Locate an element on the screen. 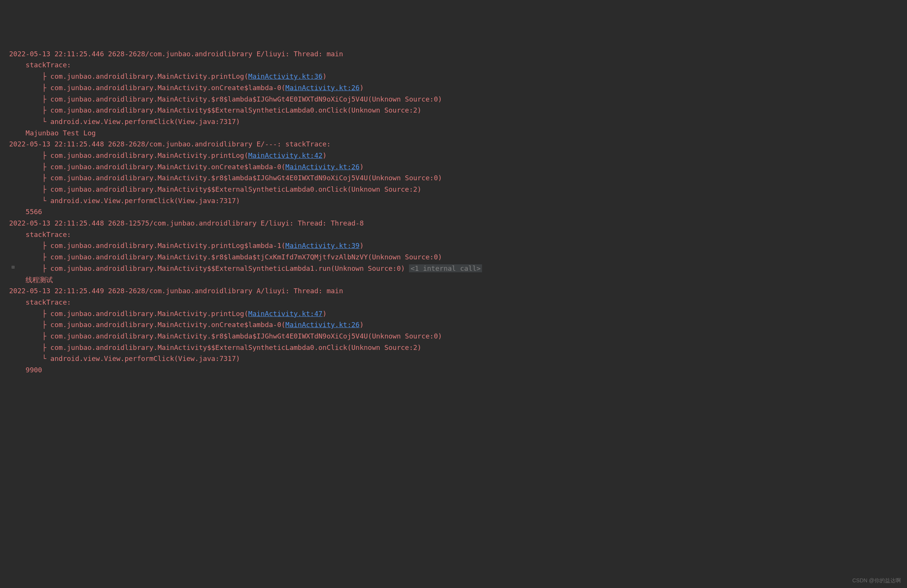 The image size is (907, 588). log-message-line: 线程测试 is located at coordinates (458, 280).